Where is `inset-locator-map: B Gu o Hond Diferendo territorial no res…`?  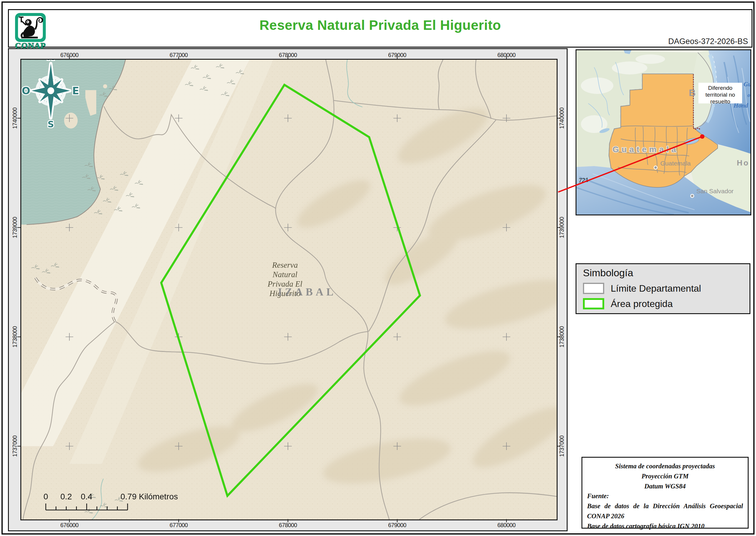 inset-locator-map: B Gu o Hond Diferendo territorial no res… is located at coordinates (664, 133).